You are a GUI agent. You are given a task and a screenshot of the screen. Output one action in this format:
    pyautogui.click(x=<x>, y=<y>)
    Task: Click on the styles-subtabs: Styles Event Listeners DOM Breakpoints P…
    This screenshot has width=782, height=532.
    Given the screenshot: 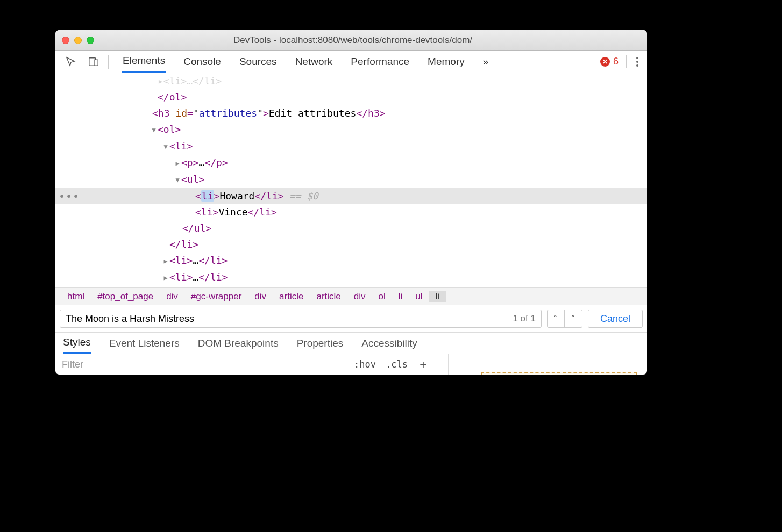 What is the action you would take?
    pyautogui.click(x=351, y=343)
    